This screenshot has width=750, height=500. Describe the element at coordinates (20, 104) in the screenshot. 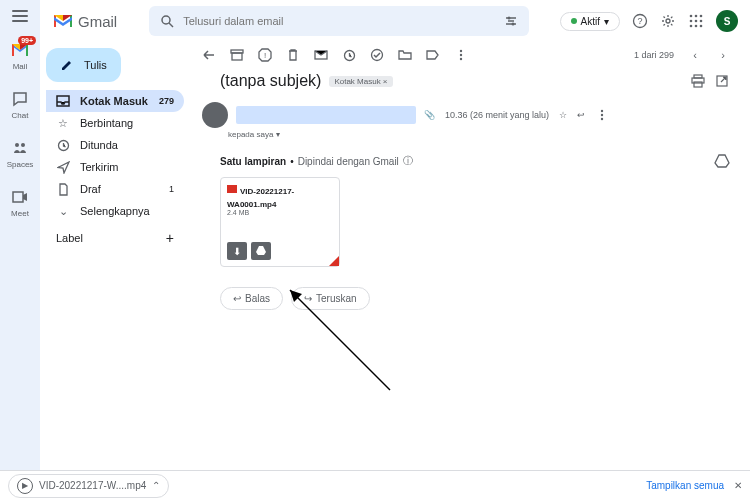

I see `rail-chat: Chat` at that location.